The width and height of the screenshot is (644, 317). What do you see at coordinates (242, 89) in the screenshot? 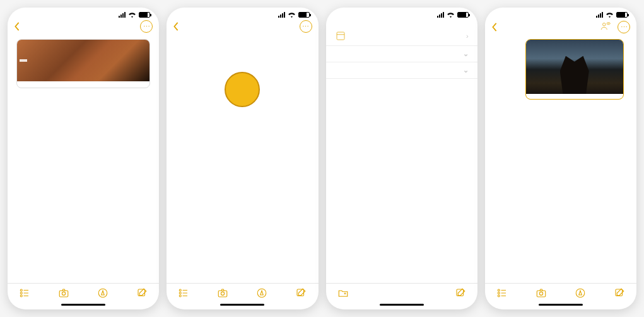
I see `solar-drawing` at bounding box center [242, 89].